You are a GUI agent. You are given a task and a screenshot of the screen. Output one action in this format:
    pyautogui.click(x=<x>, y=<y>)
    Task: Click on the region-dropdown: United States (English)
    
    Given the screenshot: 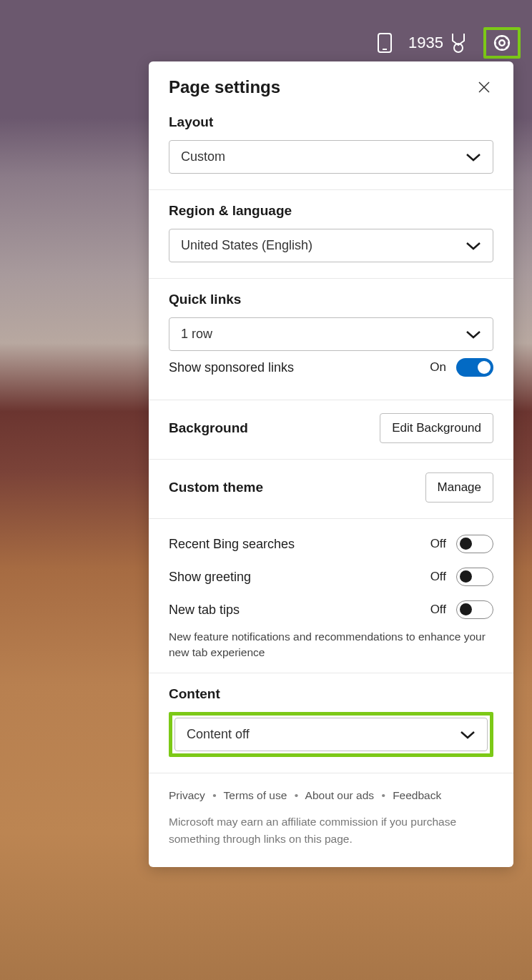 What is the action you would take?
    pyautogui.click(x=331, y=246)
    